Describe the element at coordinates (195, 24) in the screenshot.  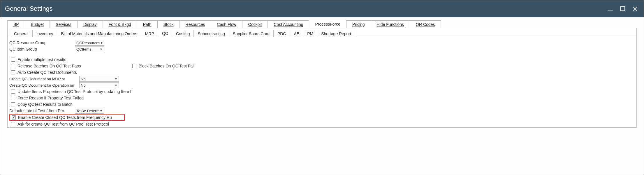
I see `tab-resources: Resources` at that location.